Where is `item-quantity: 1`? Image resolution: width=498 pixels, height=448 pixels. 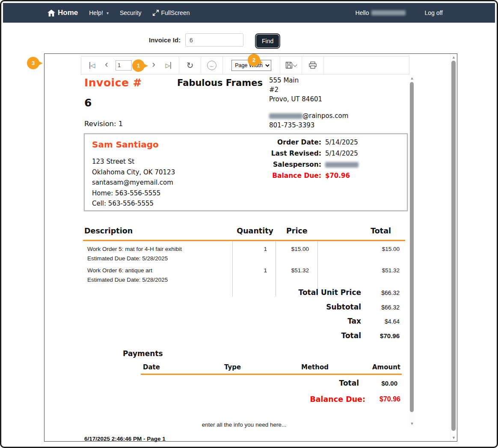 item-quantity: 1 is located at coordinates (246, 271).